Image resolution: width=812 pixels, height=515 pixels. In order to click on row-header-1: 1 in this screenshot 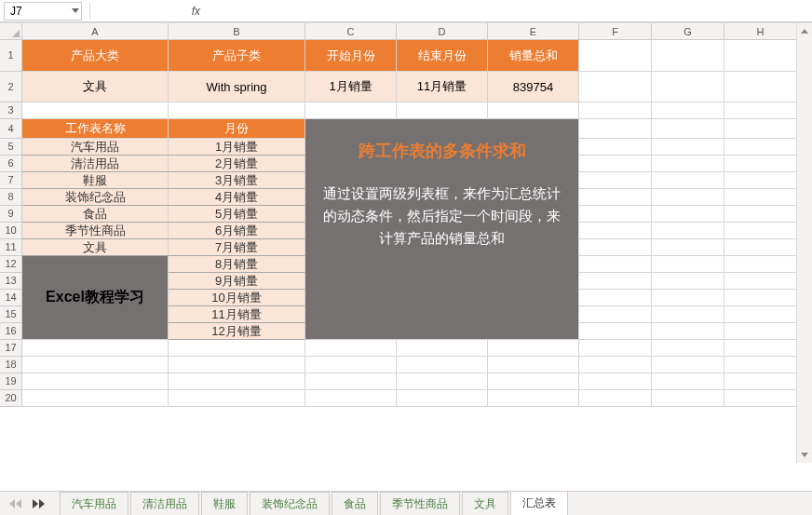, I will do `click(11, 56)`.